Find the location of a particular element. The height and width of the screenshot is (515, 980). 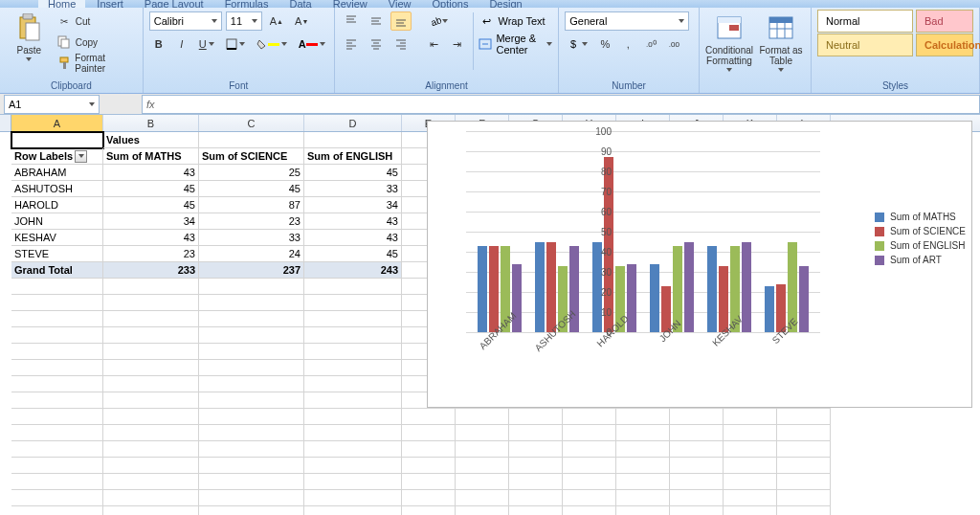

tab-home: Home is located at coordinates (61, 4).